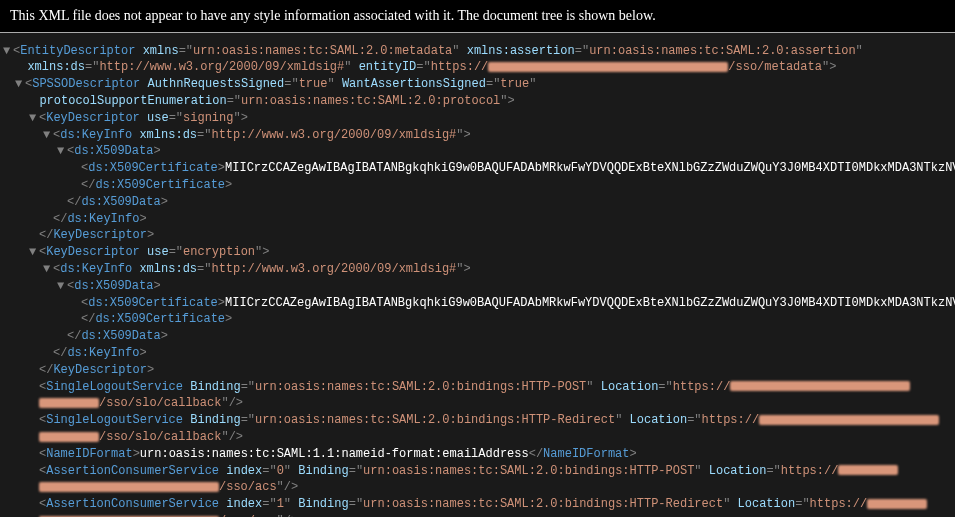 The image size is (955, 517). I want to click on entity-descriptor-open-cont: xmlns:ds="http://www.w3.org/2000/09/xmld…, so click(478, 68).